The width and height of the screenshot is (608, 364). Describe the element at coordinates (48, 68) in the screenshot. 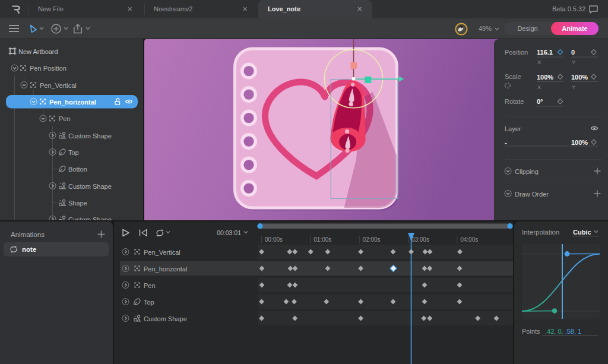

I see `svg-text: Pen Position` at that location.